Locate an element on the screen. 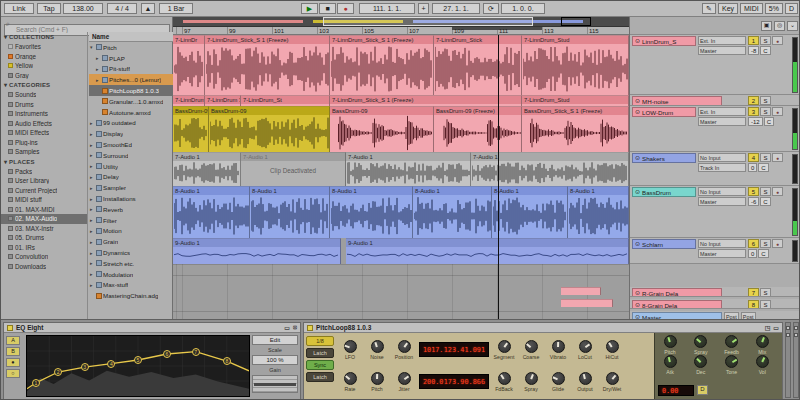 This screenshot has height=400, width=800. 1-8-button: 1/8 is located at coordinates (320, 341).